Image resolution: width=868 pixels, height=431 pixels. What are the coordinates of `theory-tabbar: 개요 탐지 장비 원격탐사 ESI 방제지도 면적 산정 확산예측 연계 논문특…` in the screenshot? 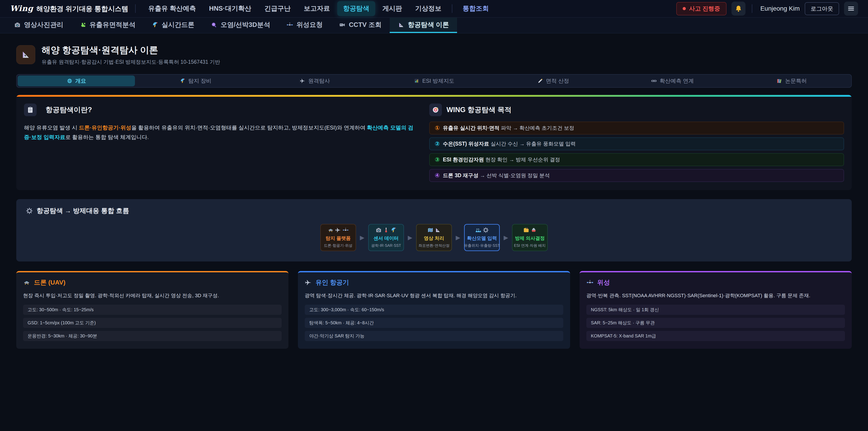 It's located at (434, 81).